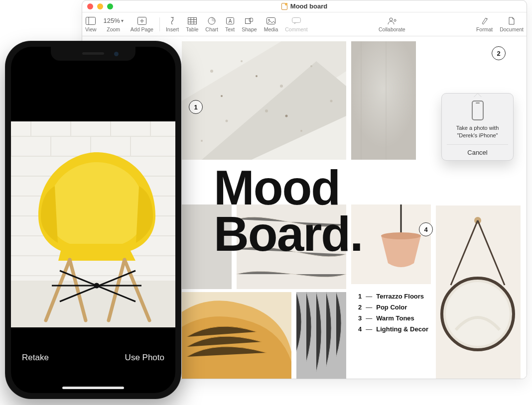 The image size is (532, 405). Describe the element at coordinates (391, 244) in the screenshot. I see `image-lamp` at that location.